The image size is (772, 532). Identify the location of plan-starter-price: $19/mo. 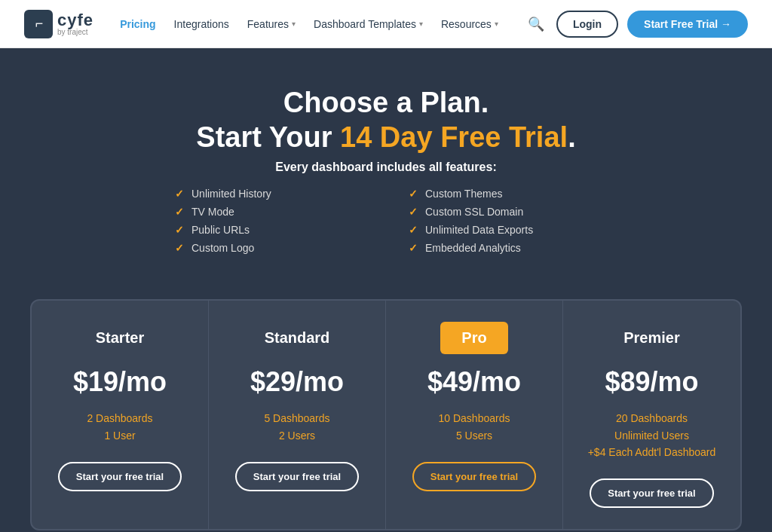
(120, 382).